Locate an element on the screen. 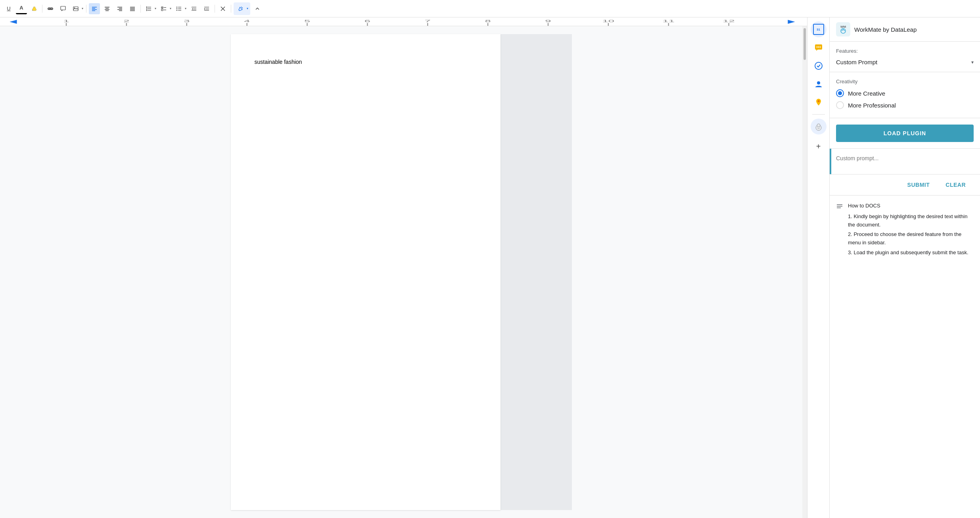 This screenshot has height=518, width=980. load-plugin-btn: LOAD PLUGIN is located at coordinates (905, 133).